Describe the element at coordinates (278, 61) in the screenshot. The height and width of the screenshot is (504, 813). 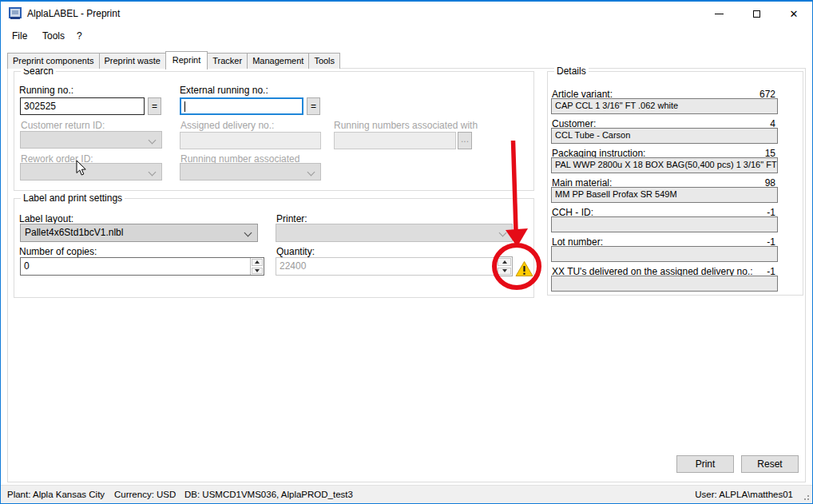
I see `tab-management: Management` at that location.